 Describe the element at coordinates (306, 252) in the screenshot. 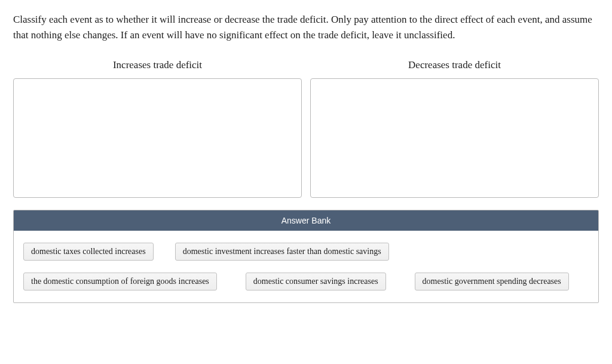

I see `answer-row-1: domestic taxes collected increases domes…` at that location.